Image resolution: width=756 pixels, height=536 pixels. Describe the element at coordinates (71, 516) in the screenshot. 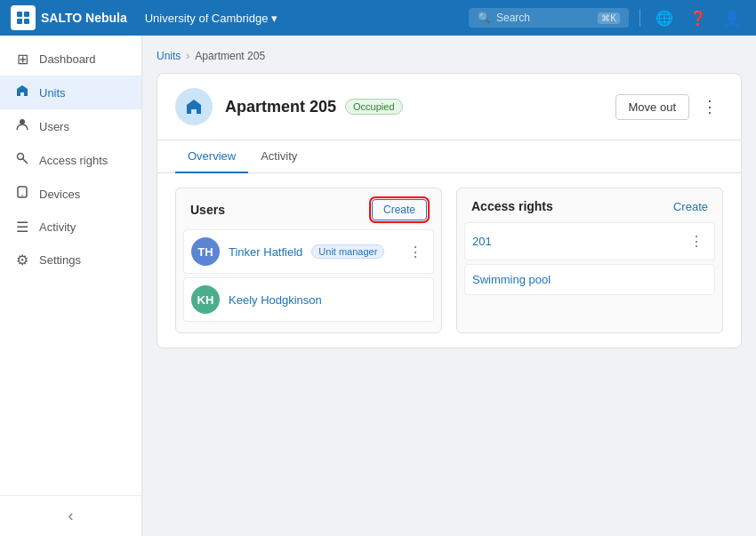

I see `collapse-icon: ‹` at that location.